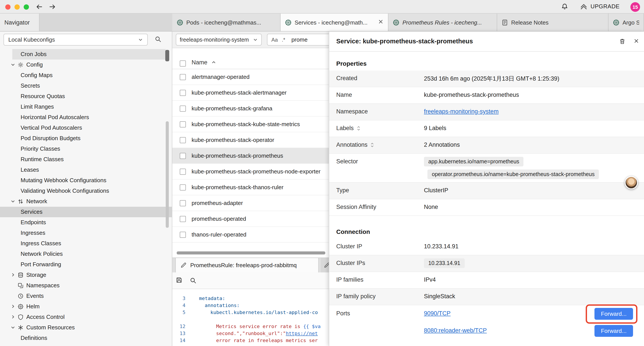 Image resolution: width=644 pixels, height=346 pixels. I want to click on editor-tab-prometheusrule: PrometheusRule: freeleaps-prod-rabbitmq, so click(247, 265).